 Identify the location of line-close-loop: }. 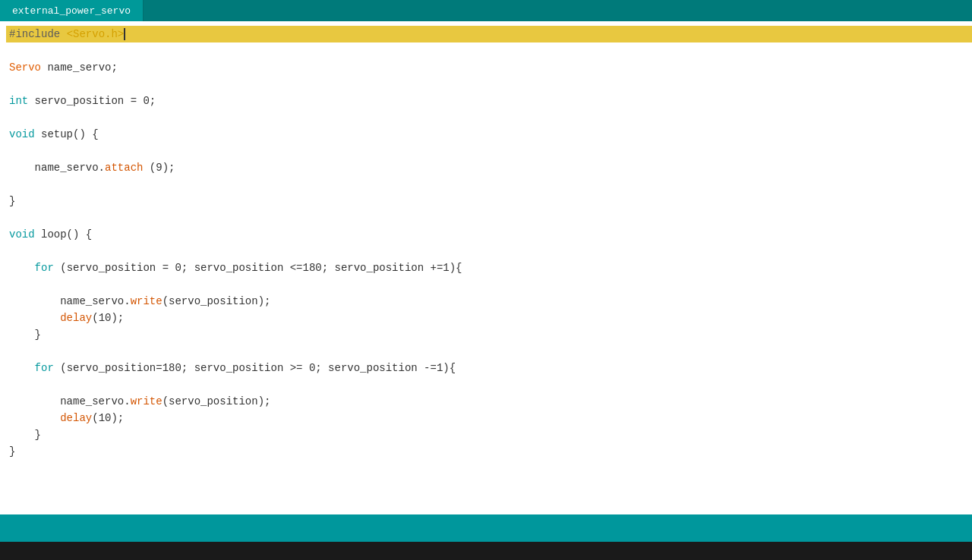
(489, 451).